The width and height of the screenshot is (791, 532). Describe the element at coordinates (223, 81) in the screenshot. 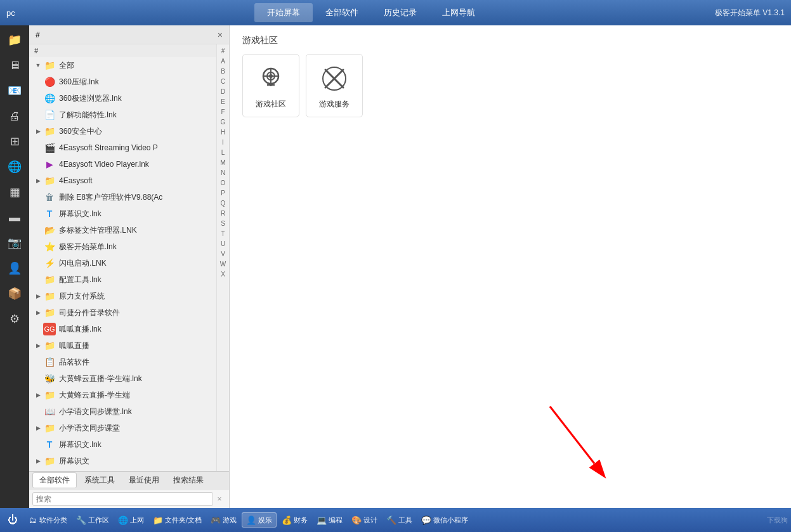

I see `alpha-c: C` at that location.